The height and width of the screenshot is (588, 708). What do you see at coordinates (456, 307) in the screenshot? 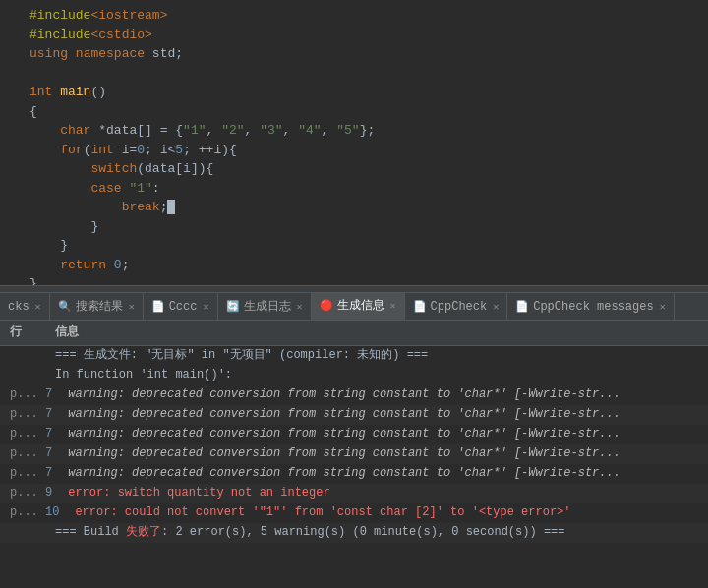
I see `tab-cppcheck: 📄 CppCheck ✕` at bounding box center [456, 307].